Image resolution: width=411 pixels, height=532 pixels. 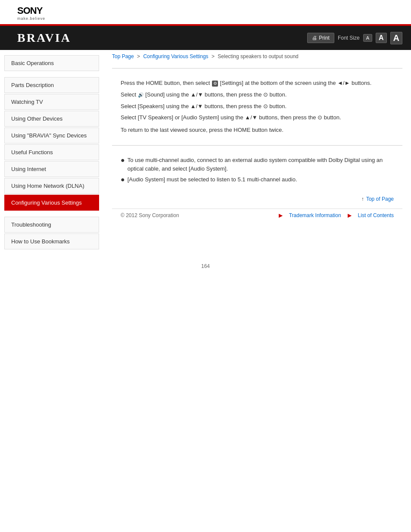 I want to click on sidebar-item-parts-description: Parts Description, so click(x=52, y=85).